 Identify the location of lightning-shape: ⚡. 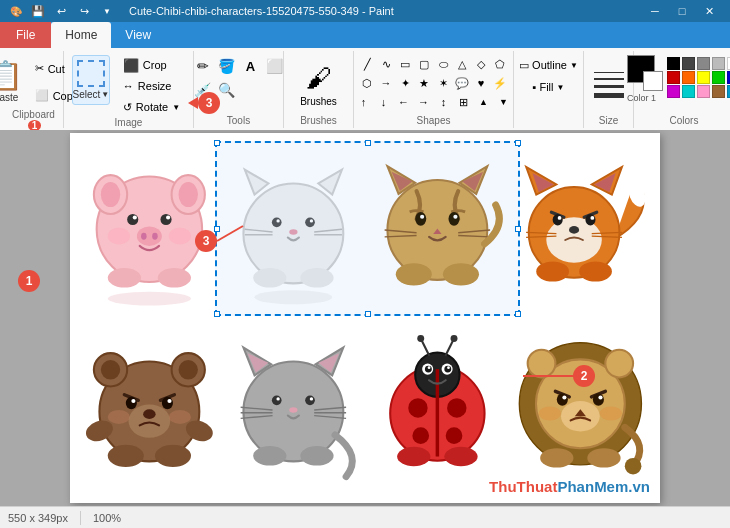
(500, 83).